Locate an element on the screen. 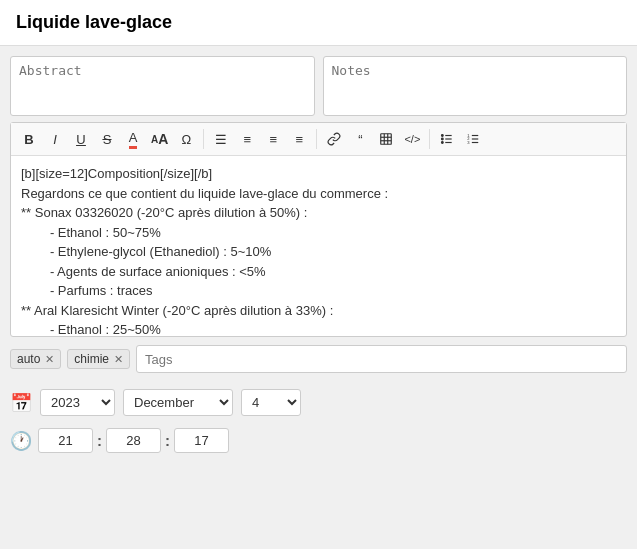 This screenshot has height=549, width=637. year-select: 2020 2021 2022 2023 2024 2025 is located at coordinates (78, 402).